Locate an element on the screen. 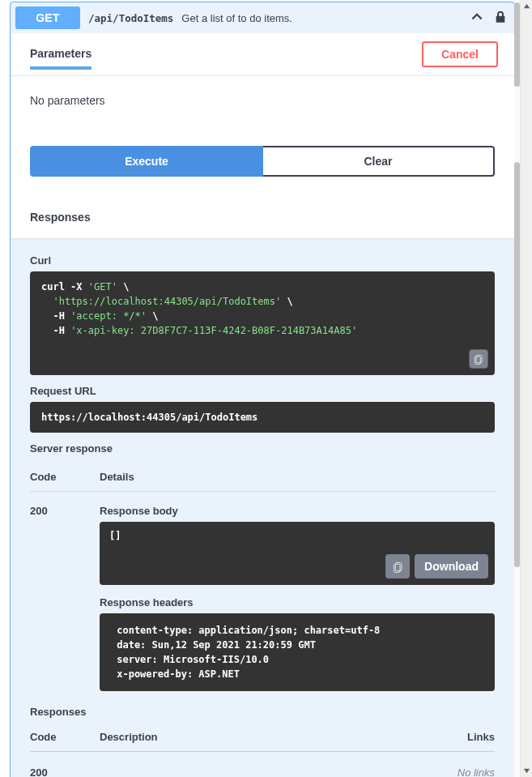  response-body-box: [] Download is located at coordinates (297, 553).